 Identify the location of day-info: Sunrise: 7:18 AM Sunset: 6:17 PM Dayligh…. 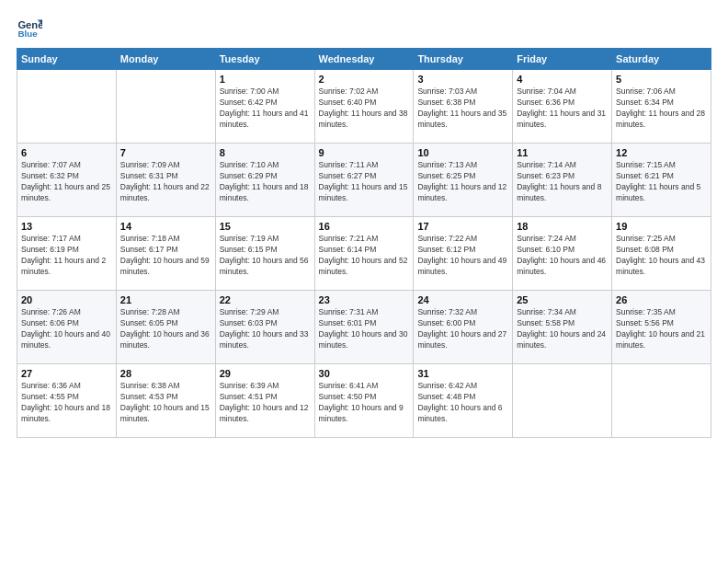
(165, 256).